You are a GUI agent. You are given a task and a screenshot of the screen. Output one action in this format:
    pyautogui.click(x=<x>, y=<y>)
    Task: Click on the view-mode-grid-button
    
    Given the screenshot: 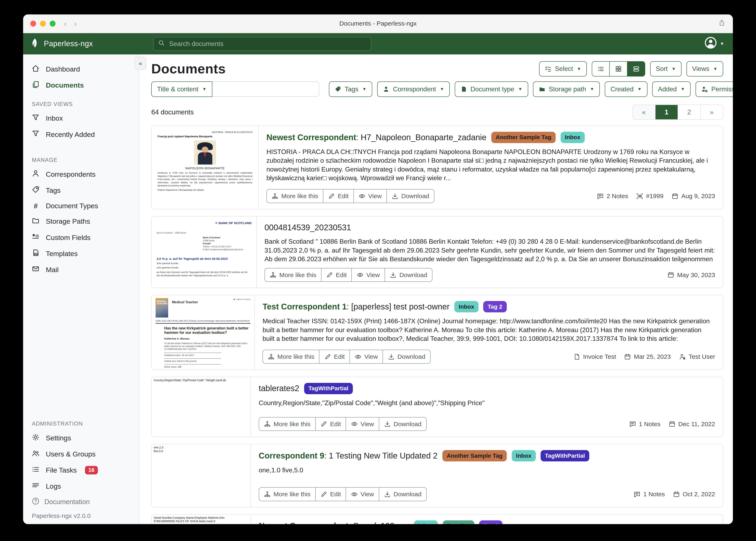 What is the action you would take?
    pyautogui.click(x=618, y=69)
    